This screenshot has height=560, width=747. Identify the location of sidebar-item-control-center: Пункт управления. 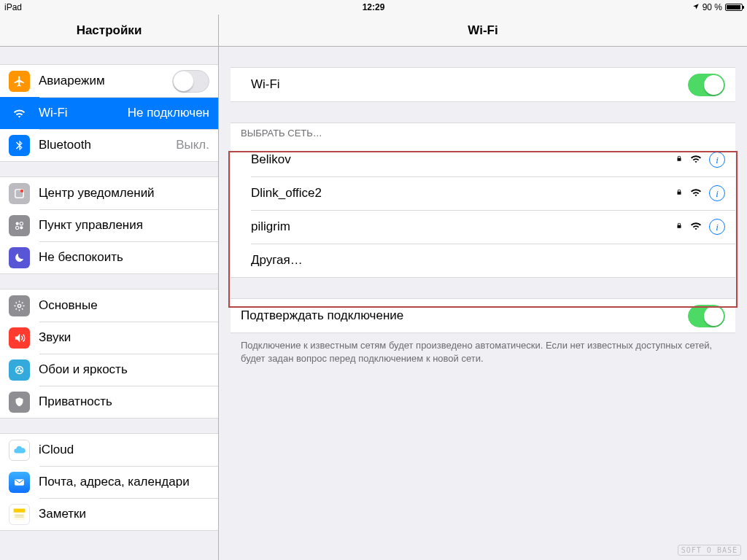
(109, 225).